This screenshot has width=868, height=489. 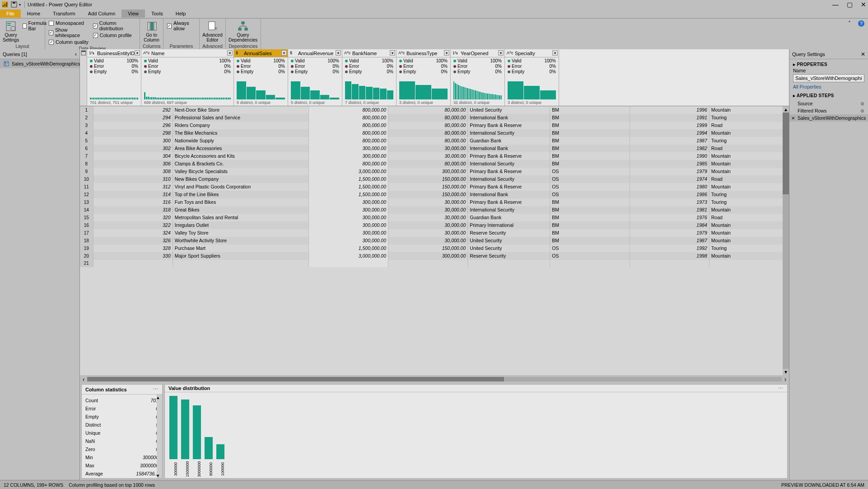 What do you see at coordinates (434, 233) in the screenshot?
I see `table-row: 17324Valley Toy Store300,000.0030,000.00…` at bounding box center [434, 233].